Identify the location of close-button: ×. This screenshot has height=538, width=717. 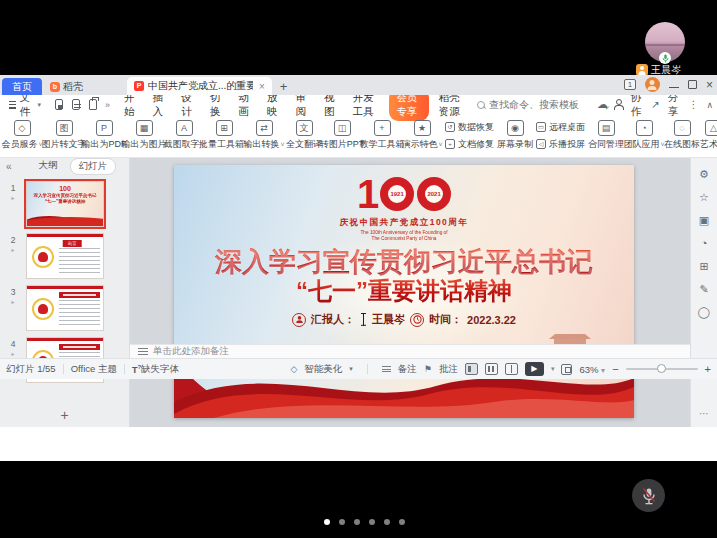
(710, 85).